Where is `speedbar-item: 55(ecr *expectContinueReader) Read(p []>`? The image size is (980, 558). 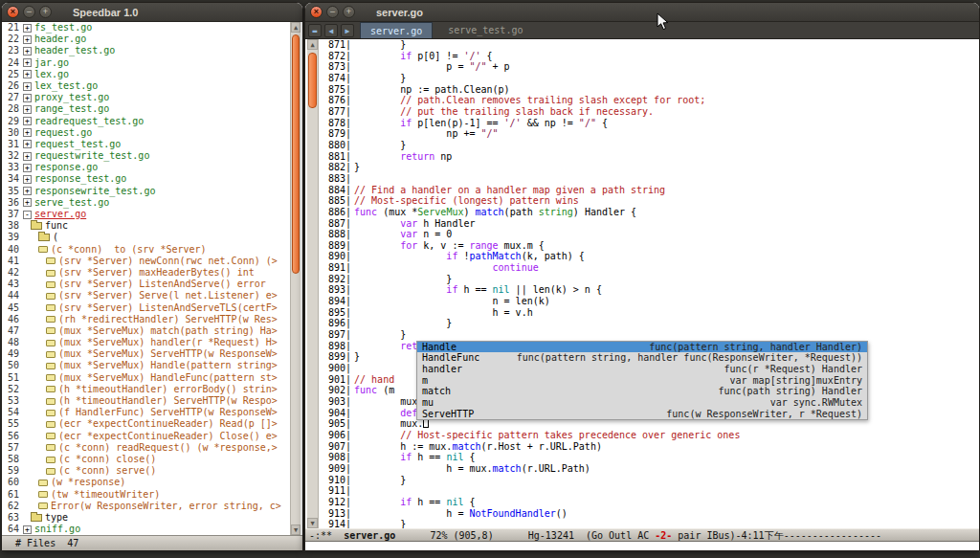 speedbar-item: 55(ecr *expectContinueReader) Read(p []> is located at coordinates (147, 424).